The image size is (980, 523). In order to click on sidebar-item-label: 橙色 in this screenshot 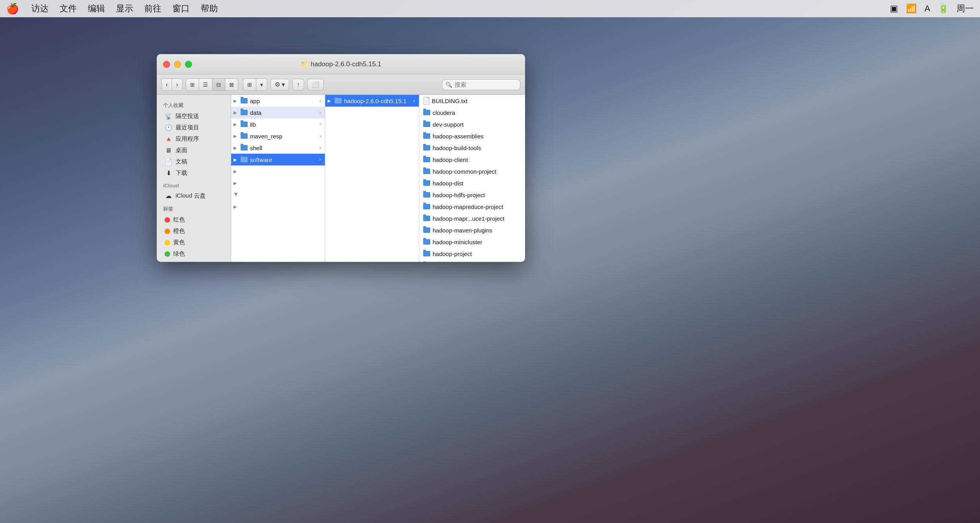, I will do `click(179, 231)`.